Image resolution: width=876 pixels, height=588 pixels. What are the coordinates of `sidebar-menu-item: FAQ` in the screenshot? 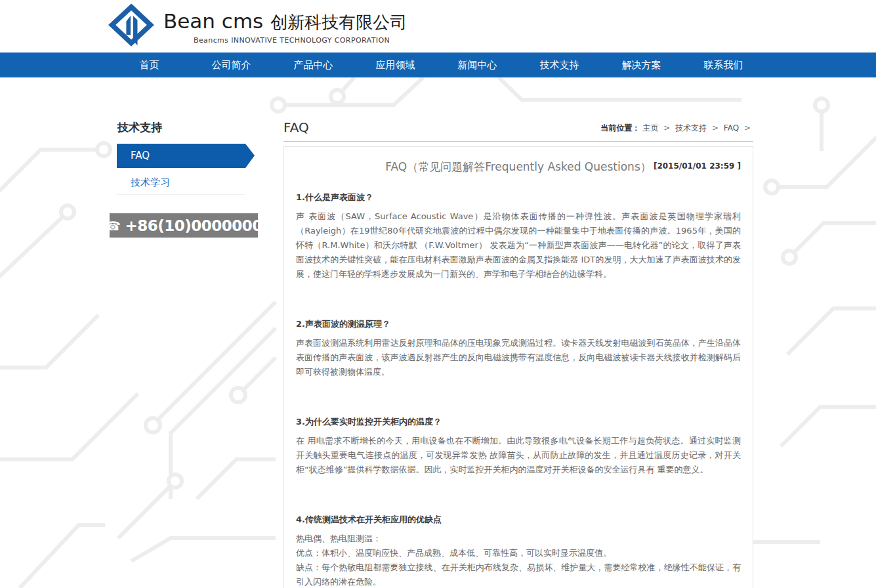 It's located at (181, 156).